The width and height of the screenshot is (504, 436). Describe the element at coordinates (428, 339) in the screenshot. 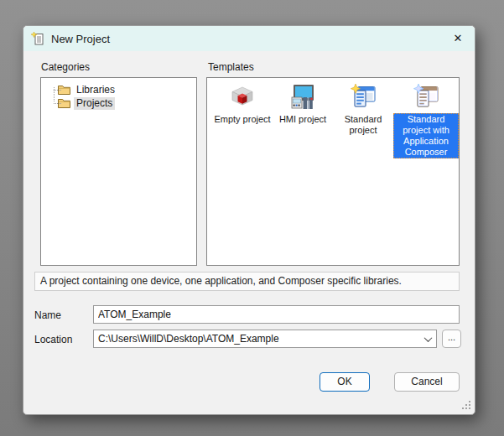

I see `chevron-down-icon` at that location.